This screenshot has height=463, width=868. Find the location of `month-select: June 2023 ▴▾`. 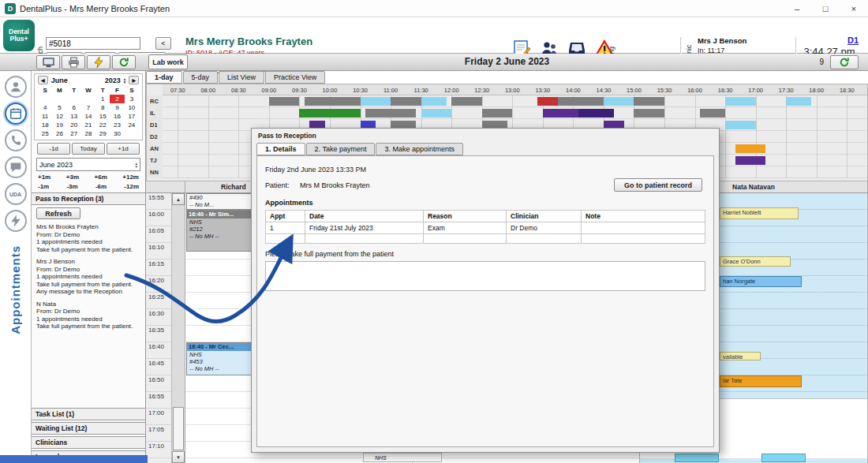

month-select: June 2023 ▴▾ is located at coordinates (88, 164).